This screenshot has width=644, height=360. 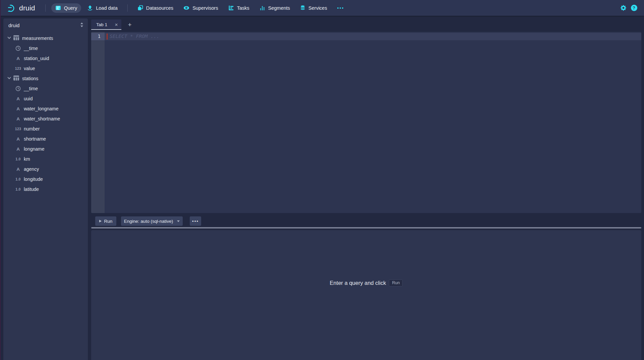 What do you see at coordinates (18, 129) in the screenshot?
I see `number-type-icon: 123` at bounding box center [18, 129].